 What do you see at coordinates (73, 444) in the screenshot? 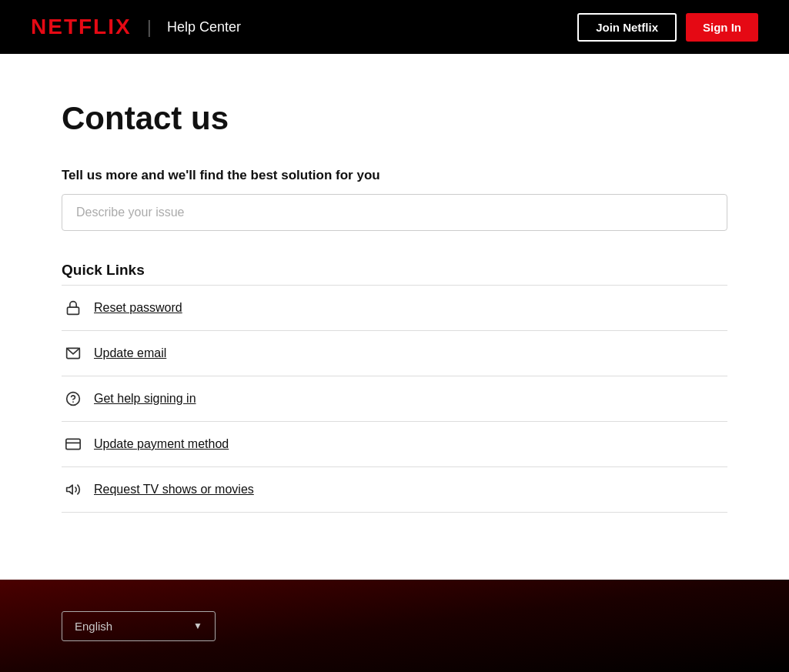
I see `card-icon` at bounding box center [73, 444].